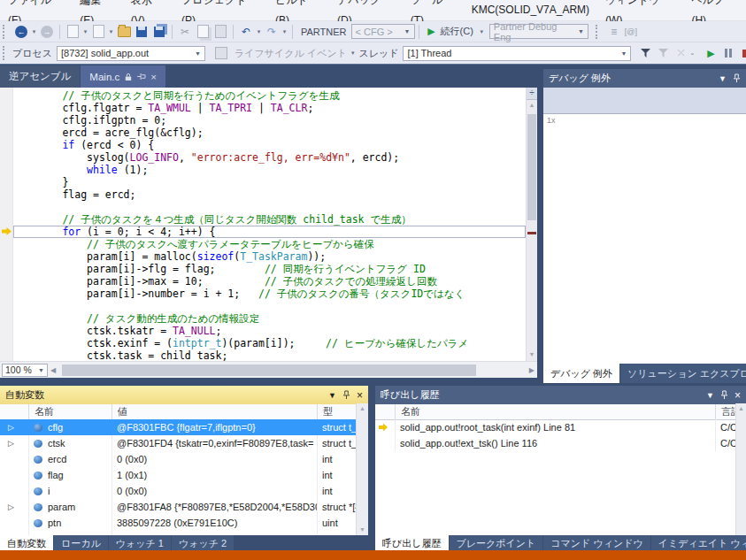 Image resolution: width=746 pixels, height=560 pixels. I want to click on code-line: flag = ercd;, so click(269, 195).